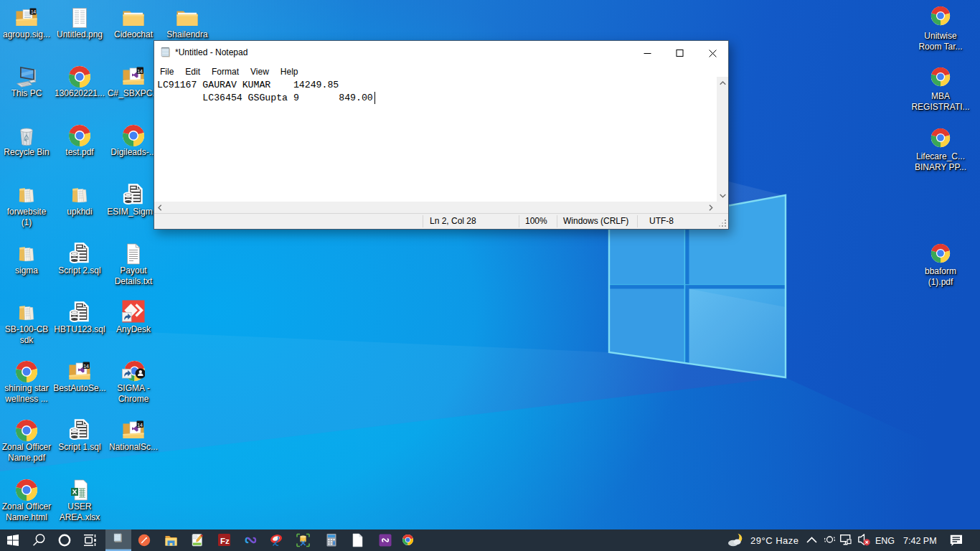 The width and height of the screenshot is (980, 551). Describe the element at coordinates (920, 541) in the screenshot. I see `svg-text: 7:42 PM` at that location.